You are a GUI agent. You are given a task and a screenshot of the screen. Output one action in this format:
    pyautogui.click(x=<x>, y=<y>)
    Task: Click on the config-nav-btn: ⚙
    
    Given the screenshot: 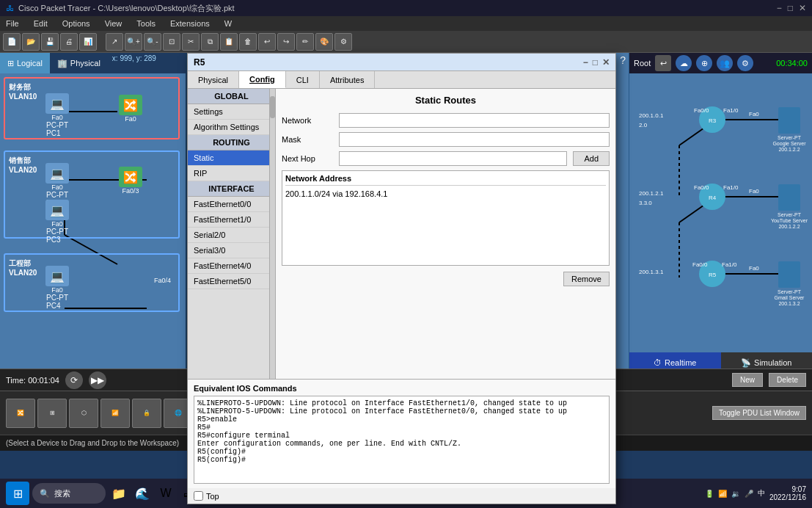 What is the action you would take?
    pyautogui.click(x=745, y=63)
    